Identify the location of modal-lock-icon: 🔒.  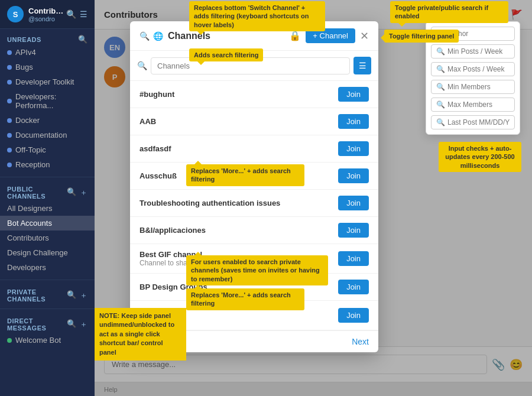
(295, 35).